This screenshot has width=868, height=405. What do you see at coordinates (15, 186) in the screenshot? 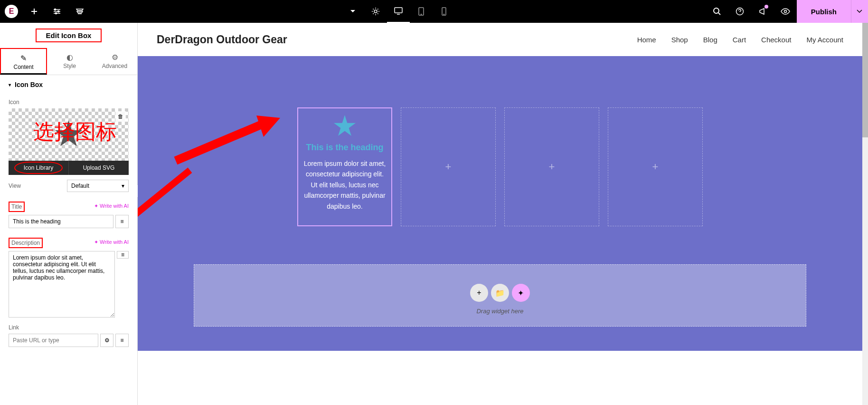
I see `view-label: View` at bounding box center [15, 186].